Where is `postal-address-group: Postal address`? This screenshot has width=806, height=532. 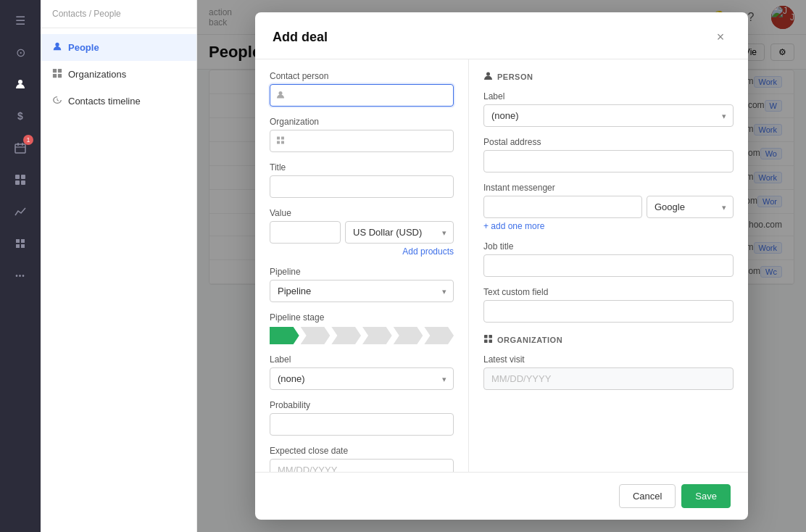
postal-address-group: Postal address is located at coordinates (609, 155).